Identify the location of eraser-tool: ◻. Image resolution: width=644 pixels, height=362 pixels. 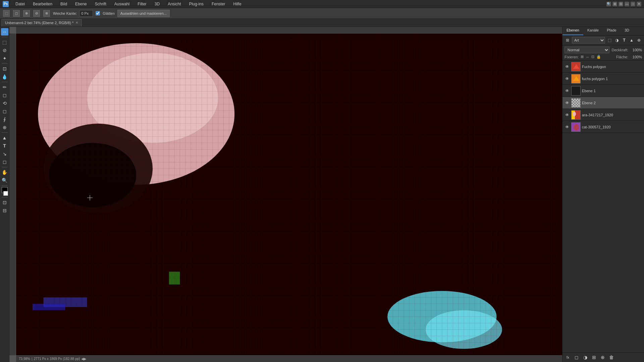
(5, 111).